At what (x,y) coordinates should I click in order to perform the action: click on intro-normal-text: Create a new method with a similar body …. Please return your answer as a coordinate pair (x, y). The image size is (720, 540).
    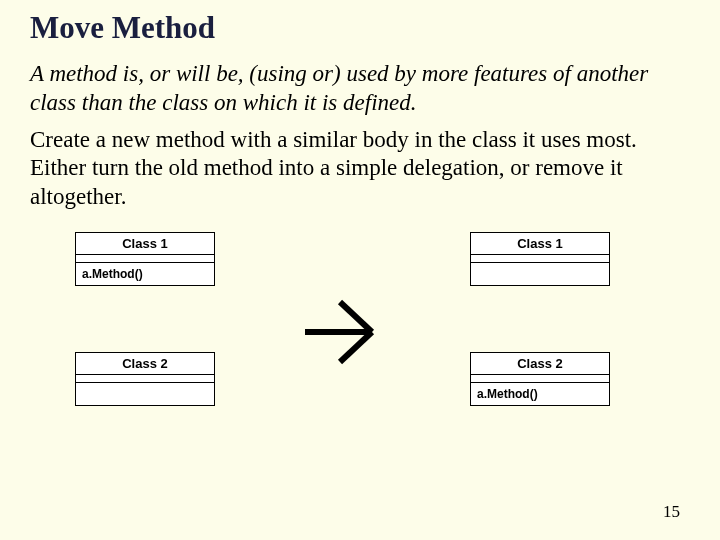
    Looking at the image, I should click on (360, 169).